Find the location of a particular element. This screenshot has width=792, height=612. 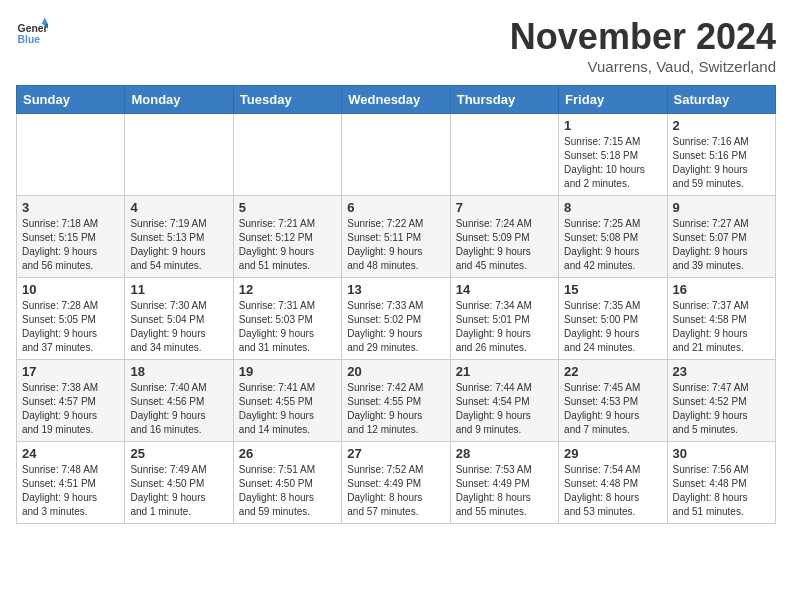

day-info: Sunrise: 7:22 AM Sunset: 5:11 PM Dayligh… is located at coordinates (396, 245).